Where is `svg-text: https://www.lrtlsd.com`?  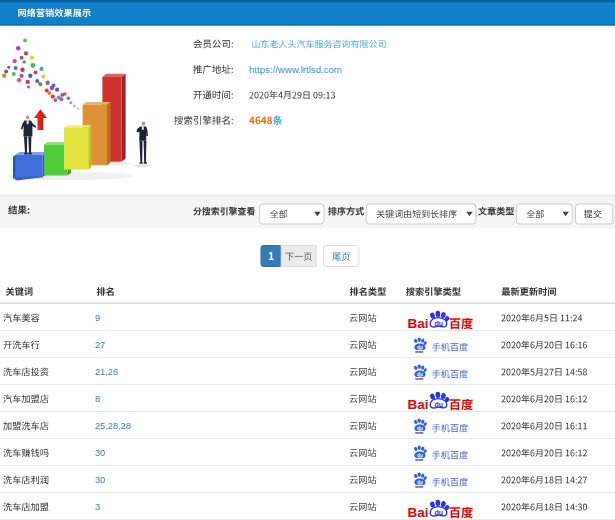
svg-text: https://www.lrtlsd.com is located at coordinates (296, 70).